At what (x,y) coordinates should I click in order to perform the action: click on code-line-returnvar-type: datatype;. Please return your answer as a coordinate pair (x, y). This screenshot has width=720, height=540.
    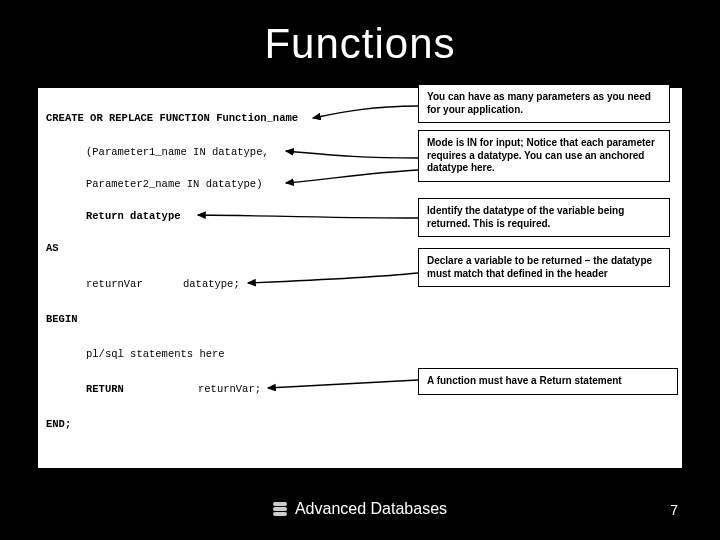
    Looking at the image, I should click on (212, 284).